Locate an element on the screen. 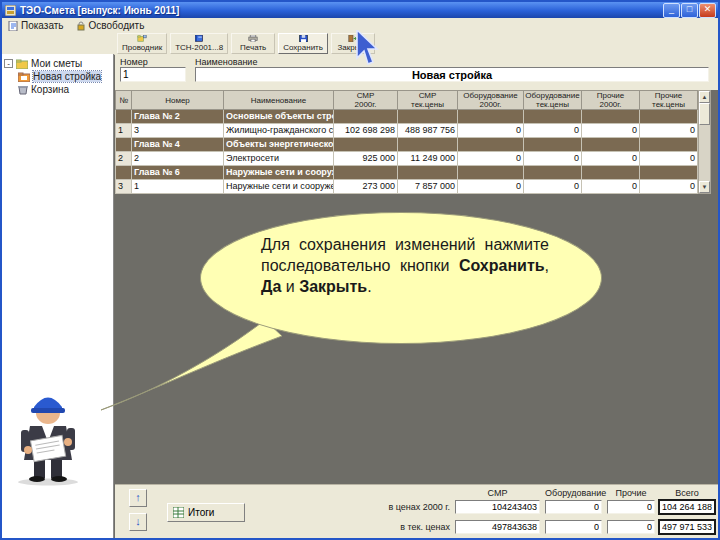  table-row: 31Наружные сети и сооружения вод...273 0… is located at coordinates (406, 187).